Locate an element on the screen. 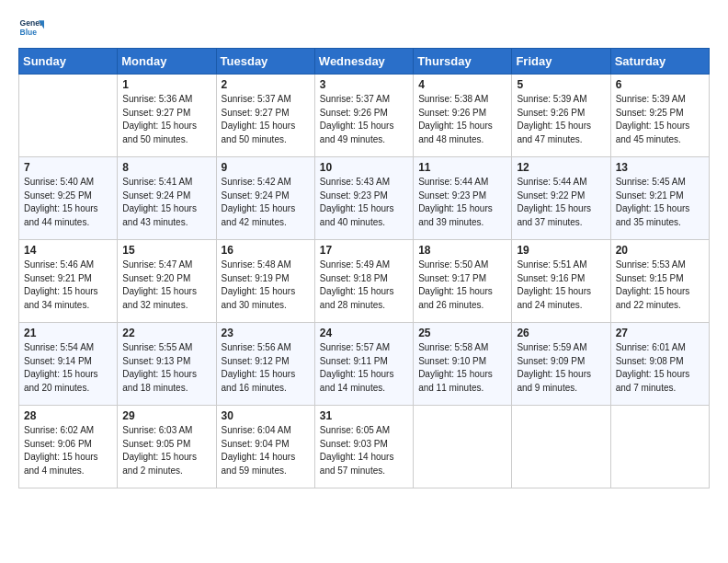  cell-text: Sunrise: 5:51 AM Sunset: 9:16 PM Dayligh… is located at coordinates (561, 285).